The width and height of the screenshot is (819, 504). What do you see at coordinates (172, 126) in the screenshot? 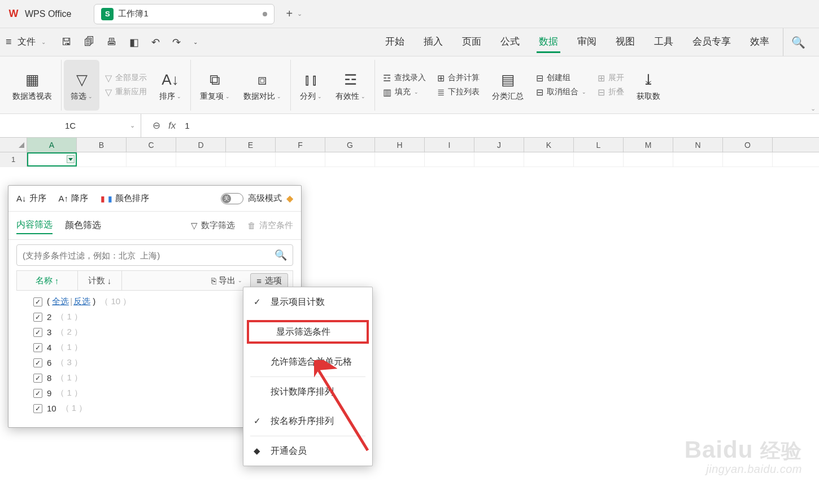
I see `fx-icon: fx` at bounding box center [172, 126].